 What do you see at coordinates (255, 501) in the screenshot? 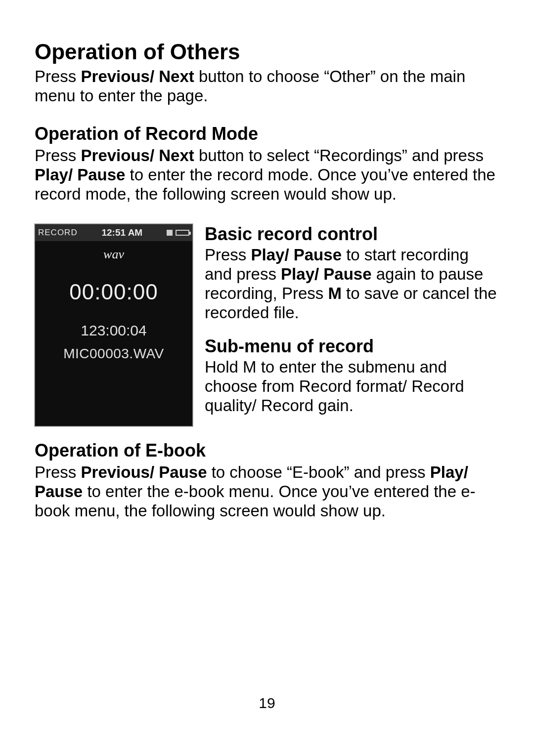
I see `text: to enter the e-book menu. Once you’ve en…` at bounding box center [255, 501].